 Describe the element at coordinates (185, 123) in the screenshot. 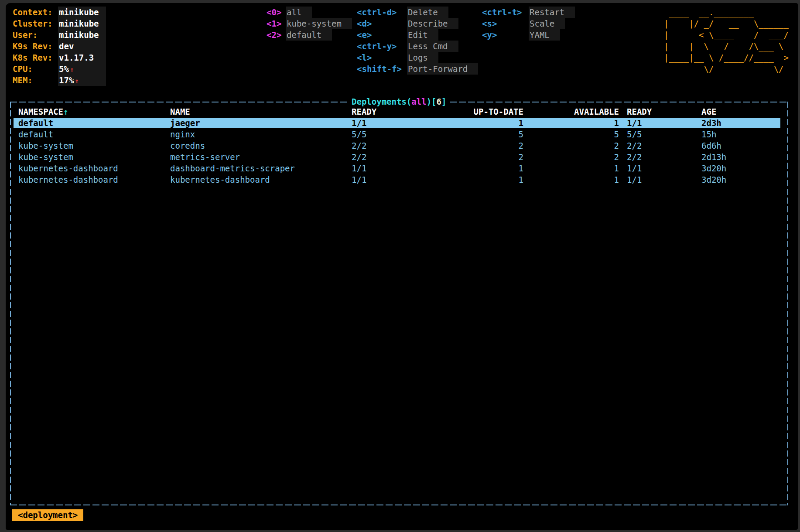

I see `cell-name: jaeger` at that location.